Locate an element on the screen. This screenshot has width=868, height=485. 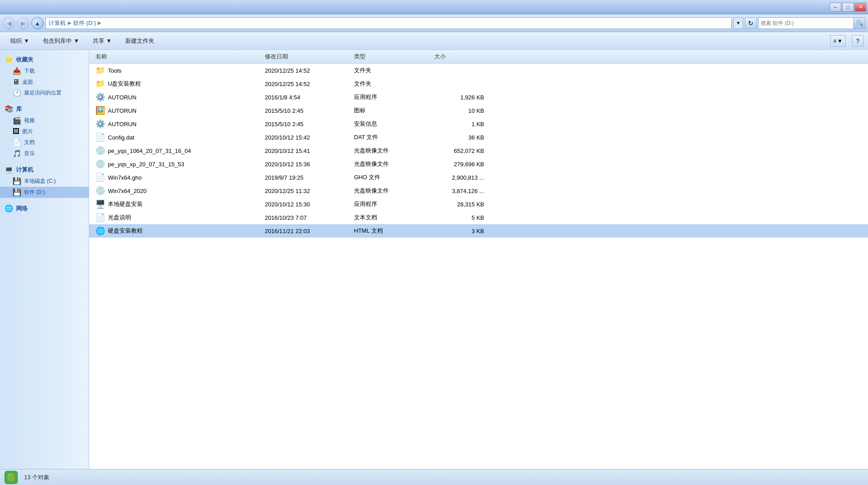
library-icon: 📚 is located at coordinates (9, 109).